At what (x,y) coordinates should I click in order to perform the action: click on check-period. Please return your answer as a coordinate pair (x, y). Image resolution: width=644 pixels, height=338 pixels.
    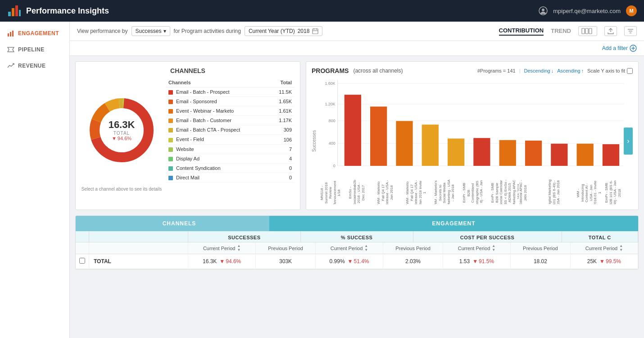
    Looking at the image, I should click on (82, 248).